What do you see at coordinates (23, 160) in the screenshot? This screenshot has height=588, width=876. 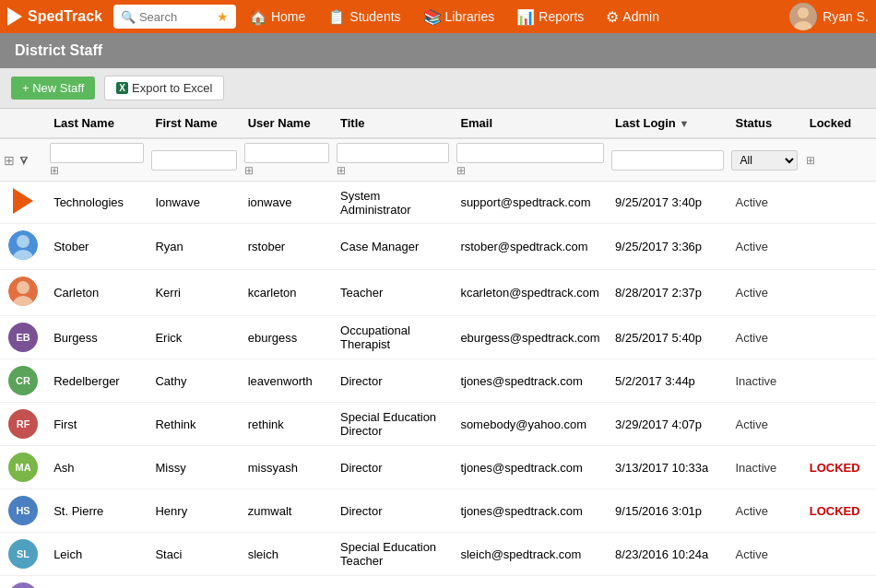 I see `filter-avatar-cell: ⊞ ⛛` at bounding box center [23, 160].